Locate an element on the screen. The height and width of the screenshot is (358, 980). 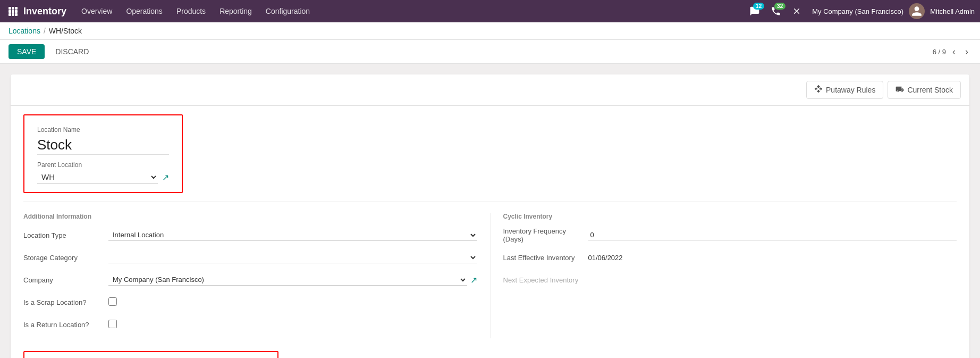
action-bar: SAVE DISCARD 6 / 9 ‹ › is located at coordinates (490, 52).